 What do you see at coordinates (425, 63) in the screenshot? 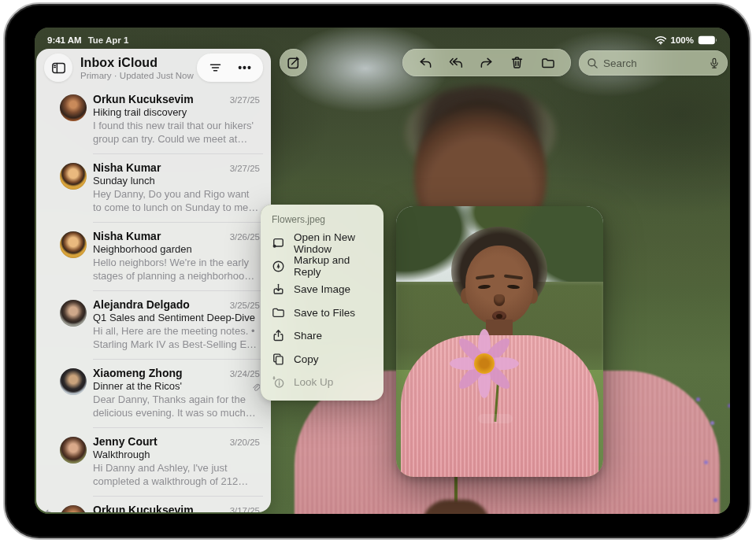
I see `reply-button` at bounding box center [425, 63].